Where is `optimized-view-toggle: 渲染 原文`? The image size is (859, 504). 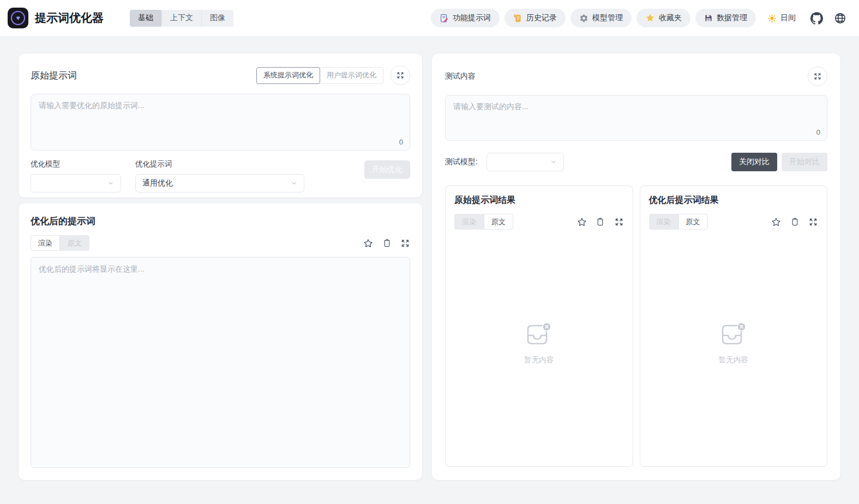 optimized-view-toggle: 渲染 原文 is located at coordinates (60, 243).